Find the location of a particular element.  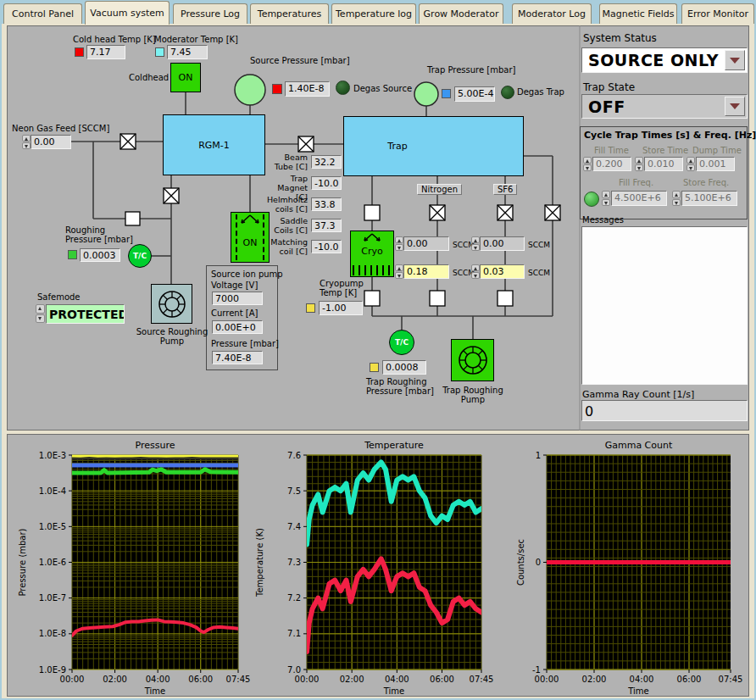

svg-text: 0 is located at coordinates (538, 563).